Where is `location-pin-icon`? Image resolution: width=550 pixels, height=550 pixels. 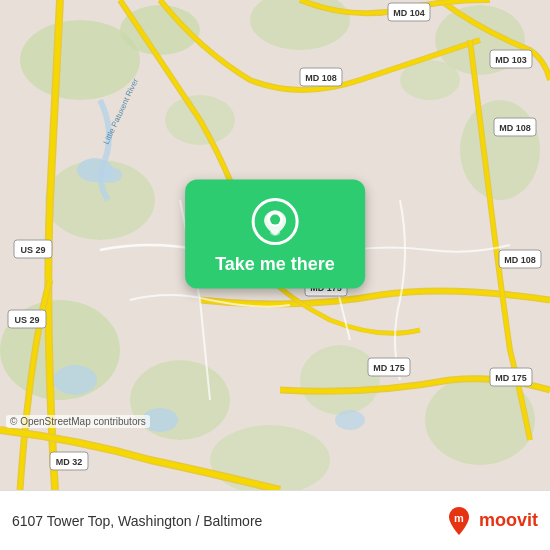
location-pin-icon is located at coordinates (275, 222).